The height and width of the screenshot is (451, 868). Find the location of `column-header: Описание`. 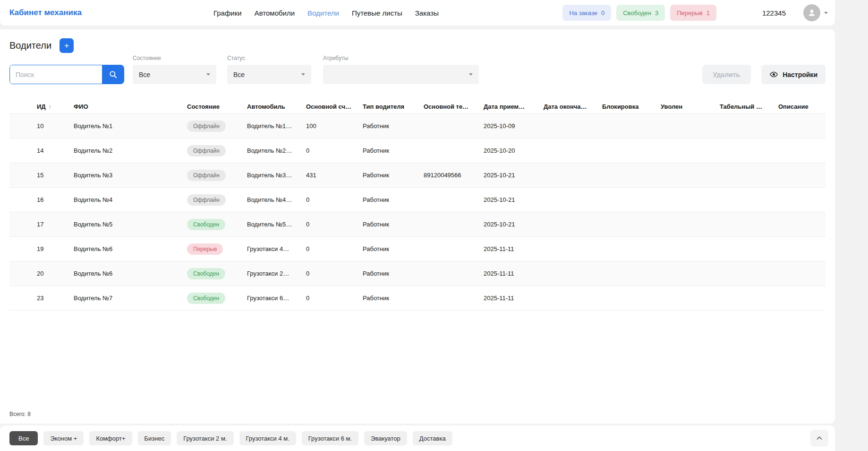

column-header: Описание is located at coordinates (802, 107).